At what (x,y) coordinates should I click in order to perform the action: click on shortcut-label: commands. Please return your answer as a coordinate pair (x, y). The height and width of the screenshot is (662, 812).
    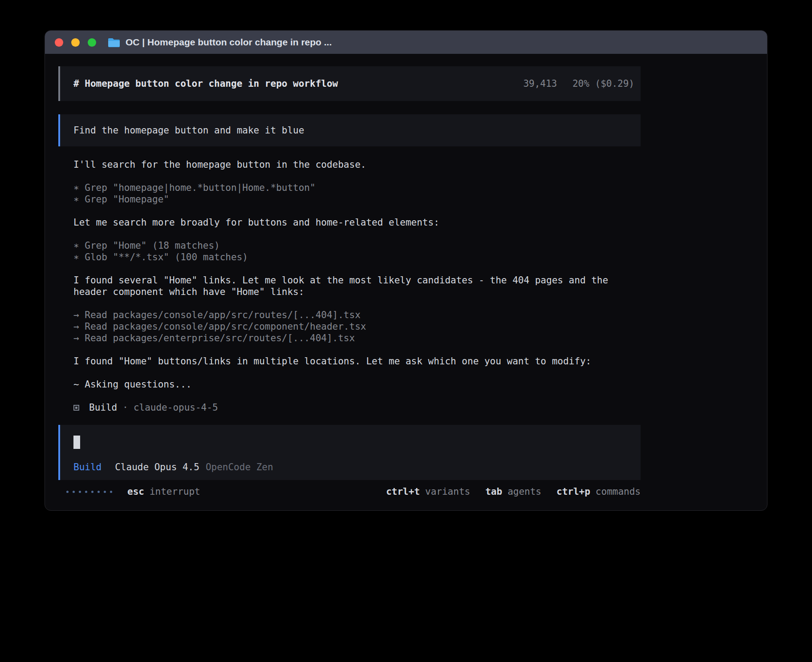
    Looking at the image, I should click on (618, 492).